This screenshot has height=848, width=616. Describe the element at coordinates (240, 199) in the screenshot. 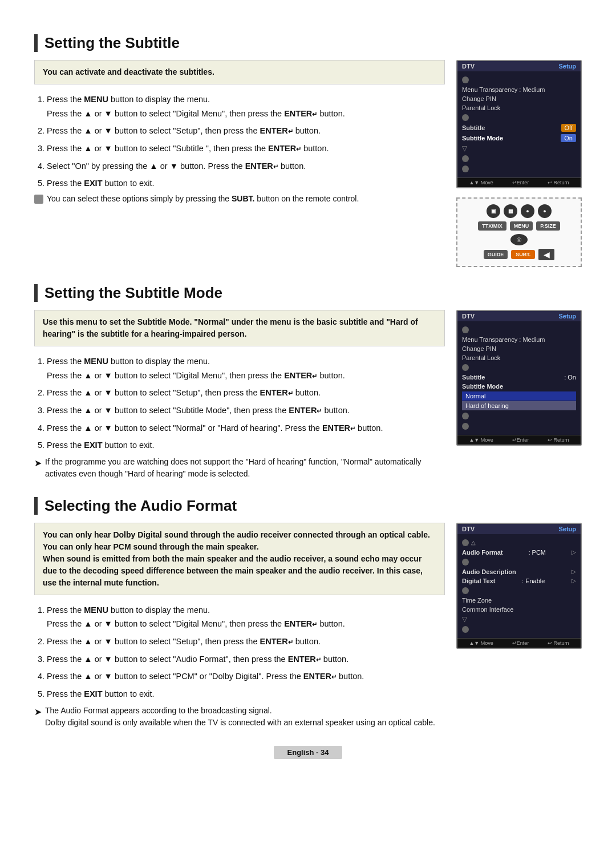

I see `section1-subnote: You can select these options simply by p…` at that location.